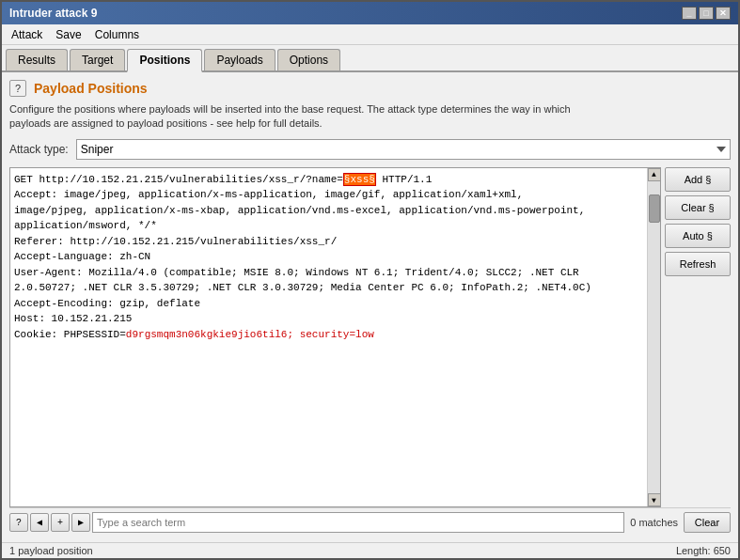 This screenshot has width=740, height=560. I want to click on payload-position-count: 1 payload position, so click(51, 551).